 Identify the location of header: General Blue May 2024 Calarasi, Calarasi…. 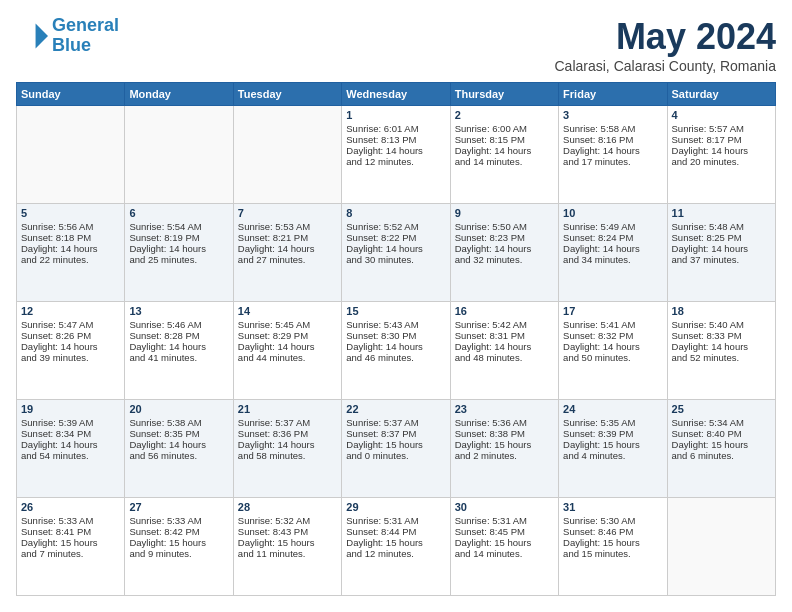
(396, 45).